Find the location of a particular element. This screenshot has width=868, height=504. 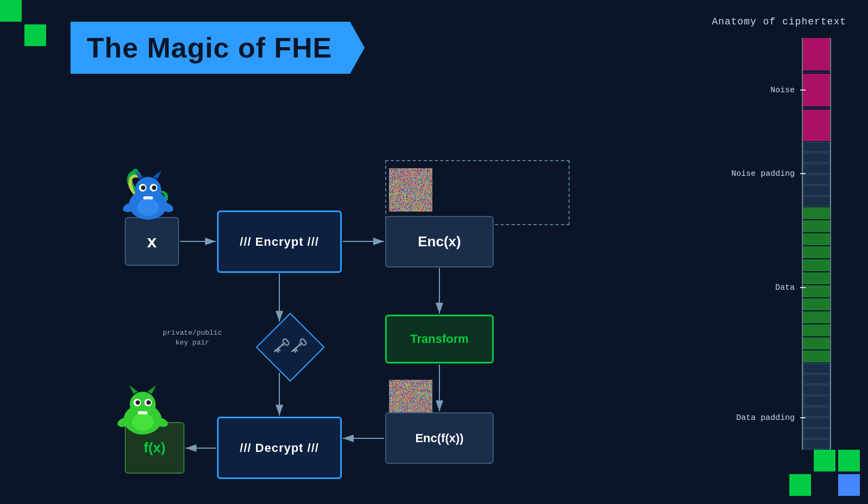

corner-br-decoration is located at coordinates (814, 450).